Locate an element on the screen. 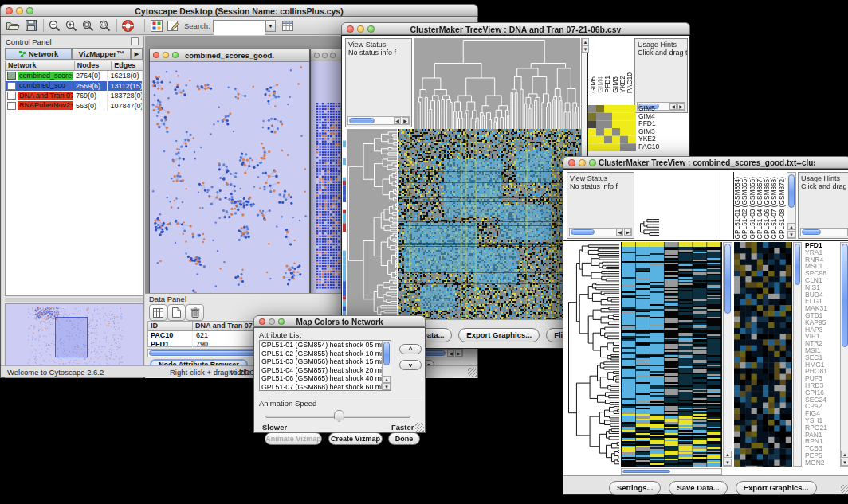 The width and height of the screenshot is (848, 504). open-icon is located at coordinates (13, 25).